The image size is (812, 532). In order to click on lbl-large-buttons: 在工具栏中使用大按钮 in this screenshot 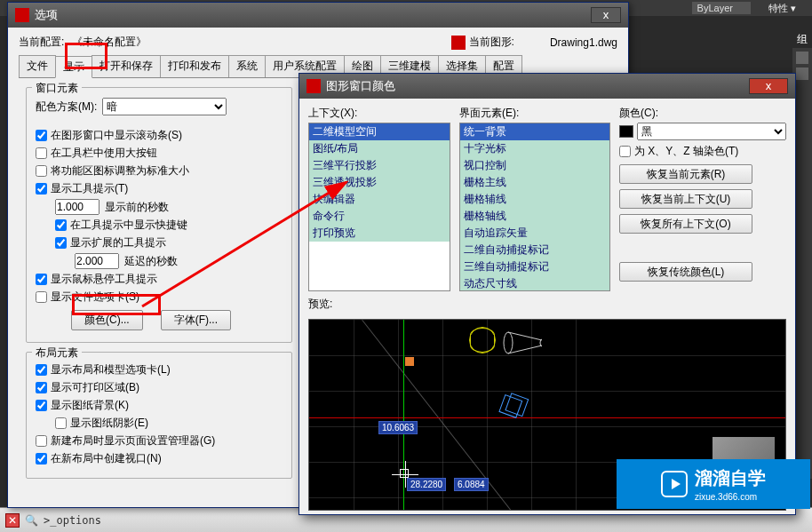, I will do `click(104, 153)`.